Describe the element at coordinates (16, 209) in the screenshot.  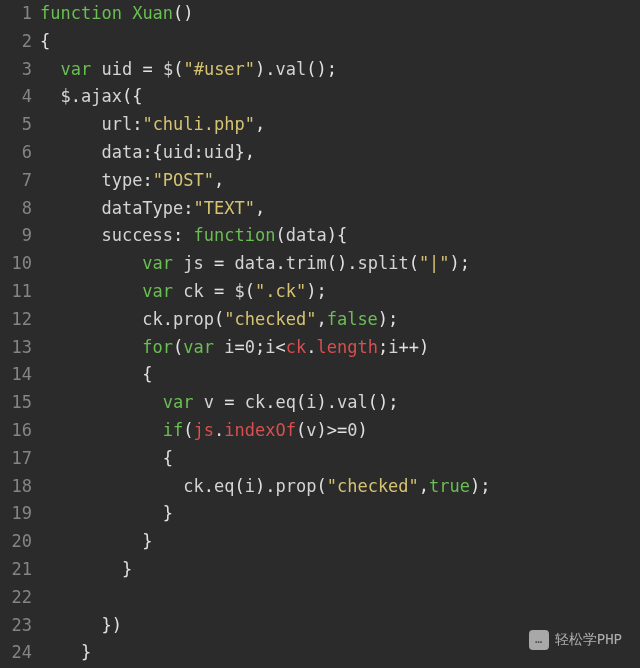
I see `line-number: 8` at that location.